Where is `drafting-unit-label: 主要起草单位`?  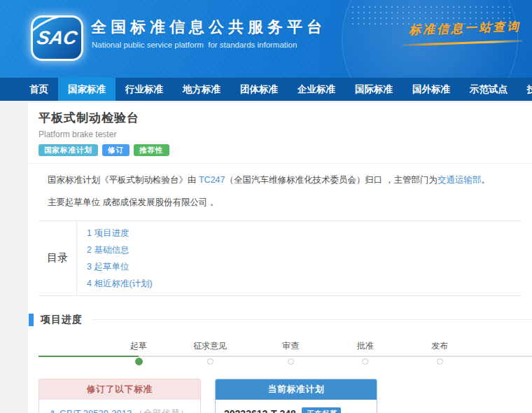
drafting-unit-label: 主要起草单位 is located at coordinates (75, 202).